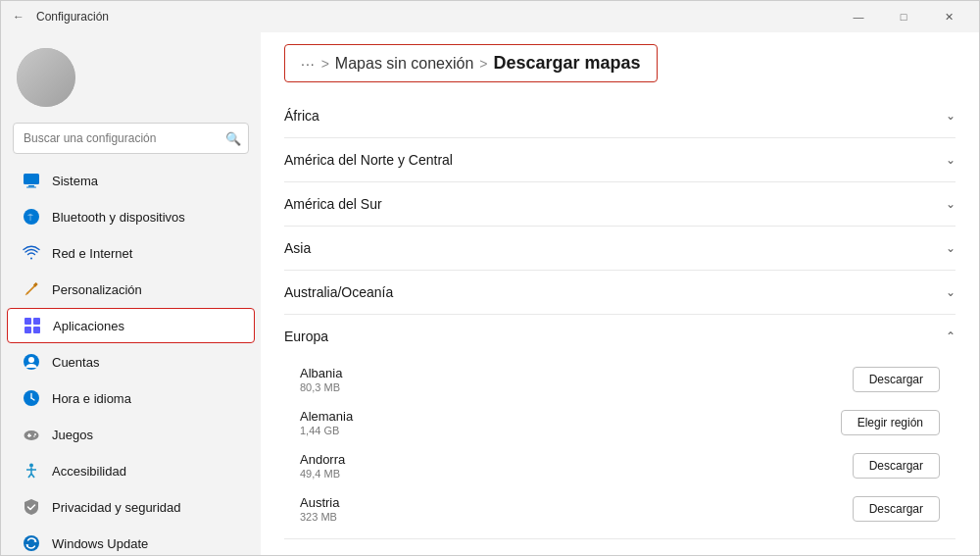 This screenshot has height=556, width=980. What do you see at coordinates (319, 517) in the screenshot?
I see `country-austria-size: 323 MB` at bounding box center [319, 517].